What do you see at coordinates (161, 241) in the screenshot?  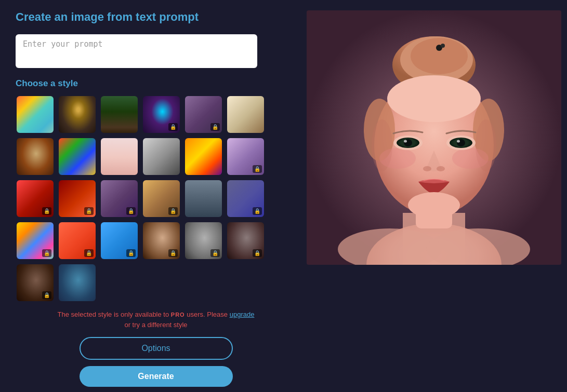 I see `style-item-fantasy-creature: 🔒` at bounding box center [161, 241].